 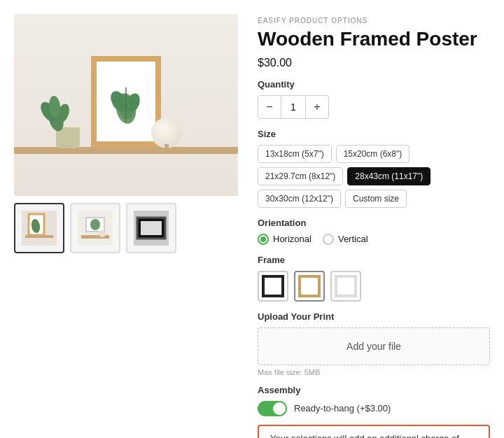 I want to click on toggle-knob, so click(x=279, y=409).